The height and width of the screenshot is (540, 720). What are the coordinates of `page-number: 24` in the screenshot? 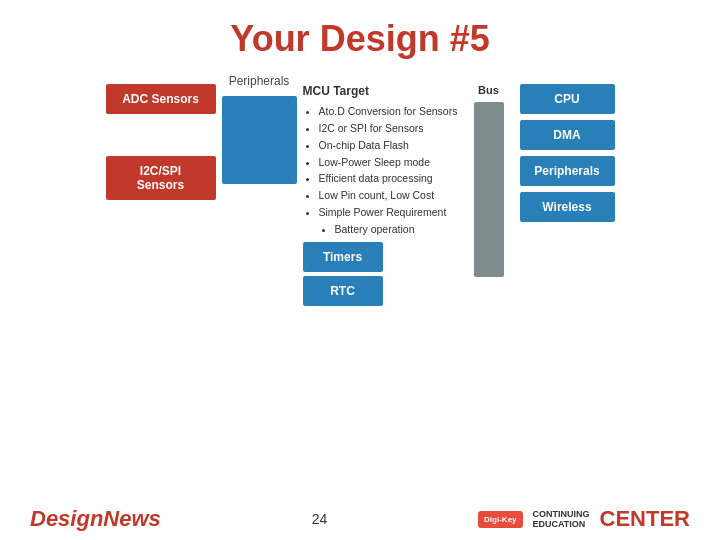 It's located at (320, 519).